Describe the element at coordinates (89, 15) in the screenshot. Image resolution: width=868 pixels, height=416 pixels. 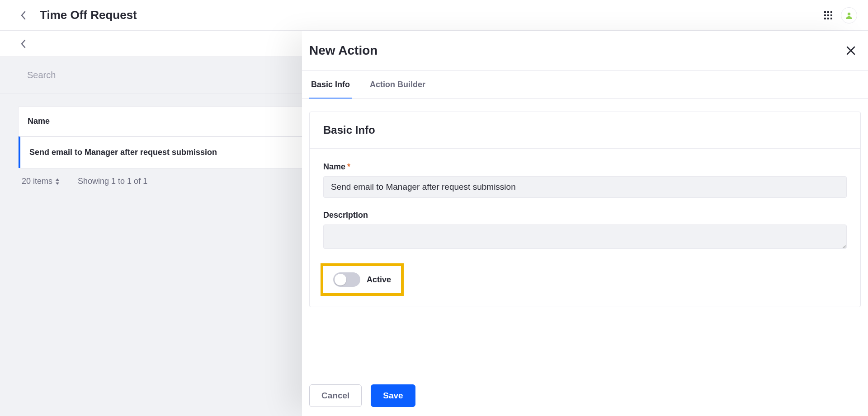
I see `page-title: Time Off Request` at that location.